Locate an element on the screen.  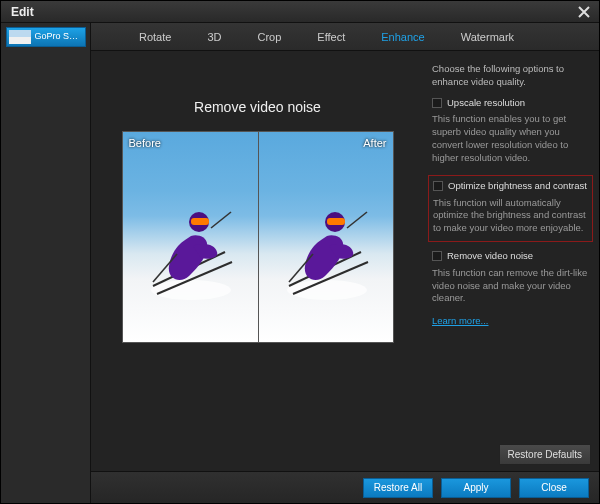
learn-more-link: Learn more... is located at coordinates (460, 320).